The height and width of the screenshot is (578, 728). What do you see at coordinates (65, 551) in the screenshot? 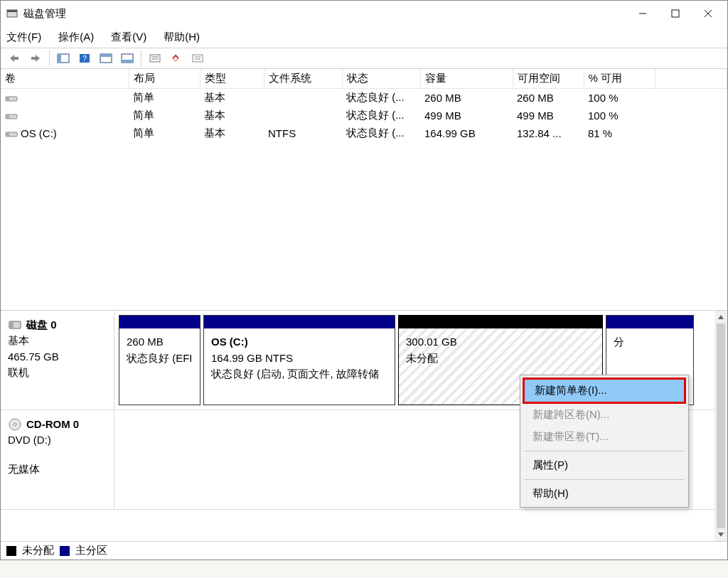
I see `legend-swatch-primary` at bounding box center [65, 551].